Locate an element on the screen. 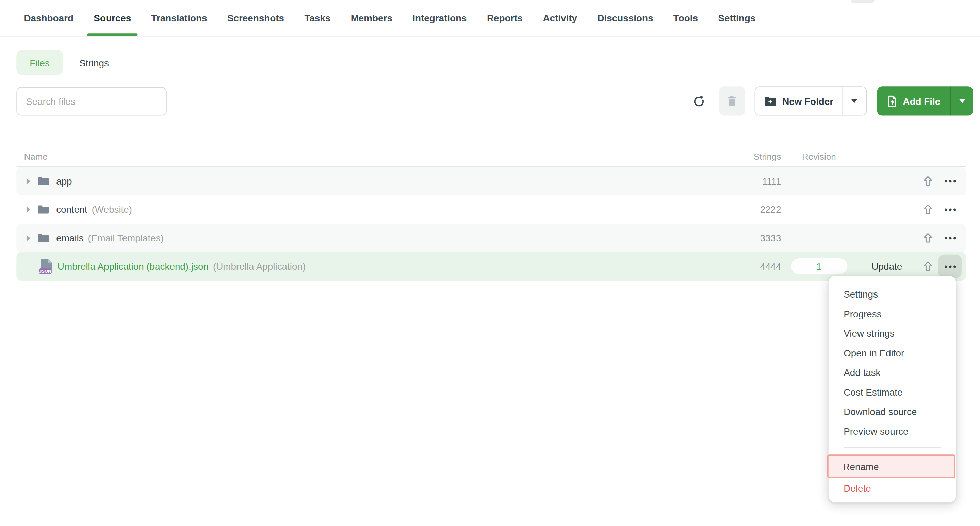 The image size is (980, 526). table-row-emails: emails (Email Templates) 3333 is located at coordinates (491, 238).